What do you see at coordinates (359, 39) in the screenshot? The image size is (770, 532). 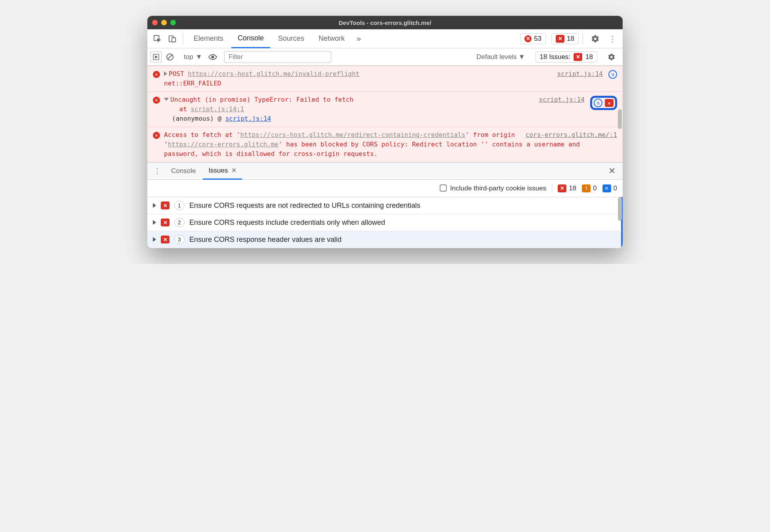 I see `more-tabs-button: »` at bounding box center [359, 39].